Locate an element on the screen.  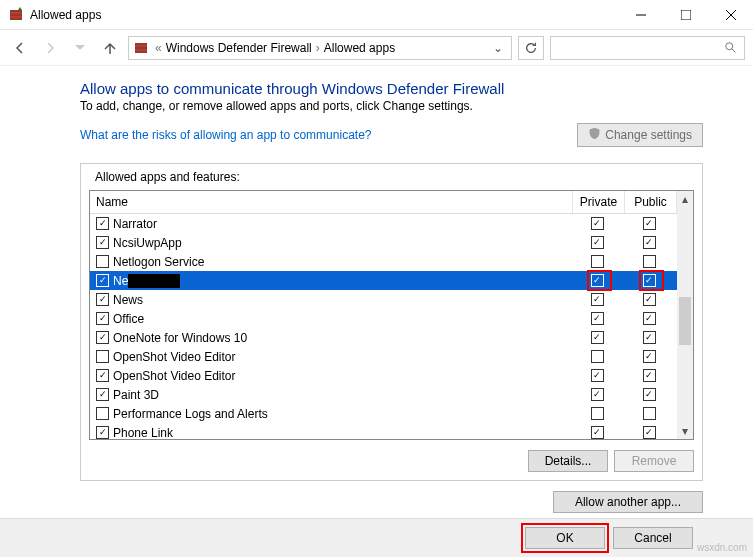
address-bar: « Windows Defender Firewall › Allowed ap… is located at coordinates (320, 48).